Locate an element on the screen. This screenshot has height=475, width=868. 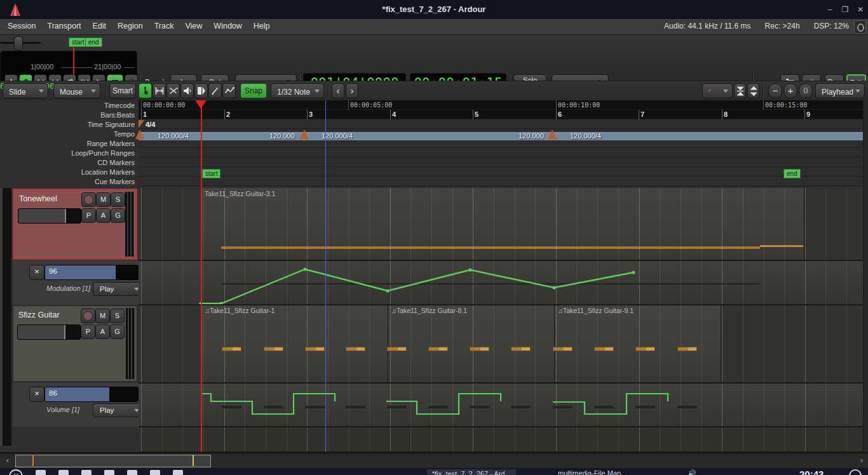
menu-session: Session is located at coordinates (22, 26).